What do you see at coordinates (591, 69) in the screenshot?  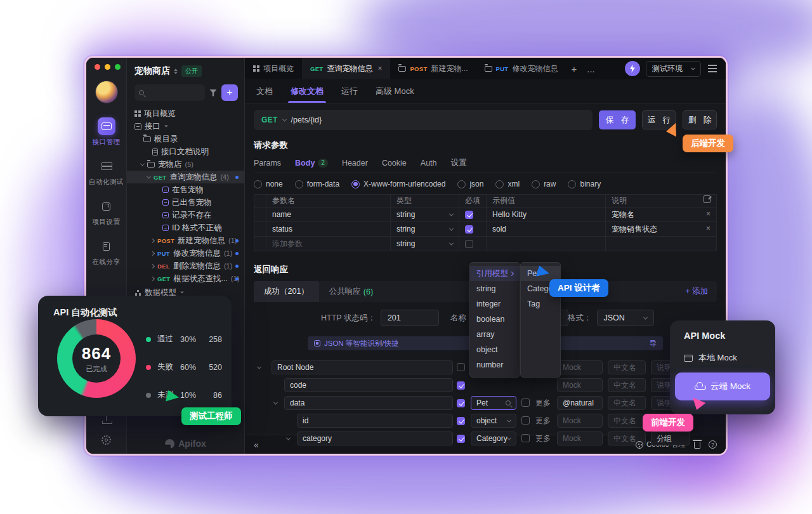 I see `more-tabs-button: ...` at bounding box center [591, 69].